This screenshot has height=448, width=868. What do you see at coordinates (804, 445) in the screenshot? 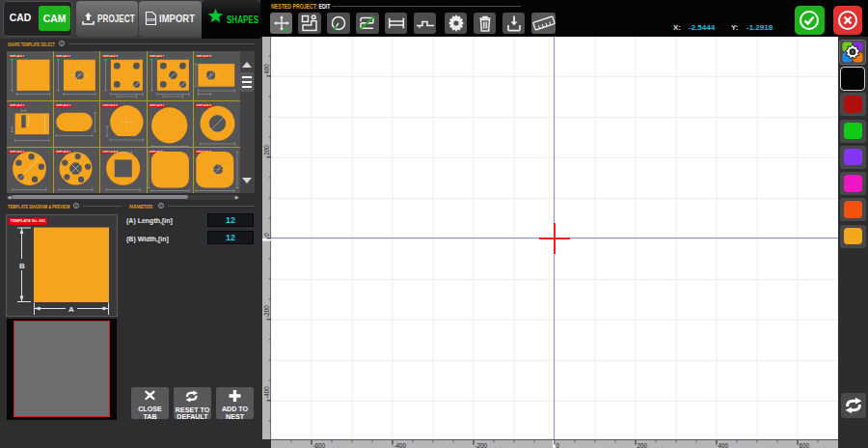
I see `svg-text: 600` at bounding box center [804, 445].